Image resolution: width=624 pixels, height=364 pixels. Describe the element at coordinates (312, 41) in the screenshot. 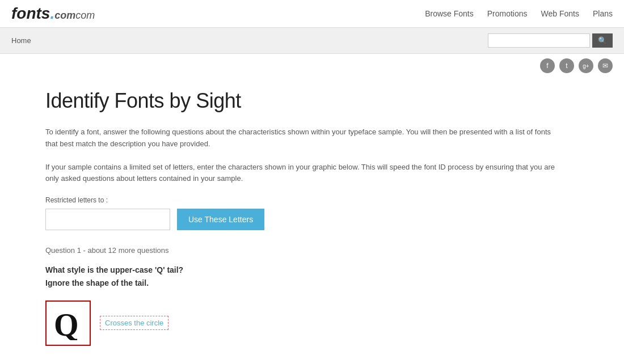

I see `breadcrumb-bar: Home 🔍` at that location.